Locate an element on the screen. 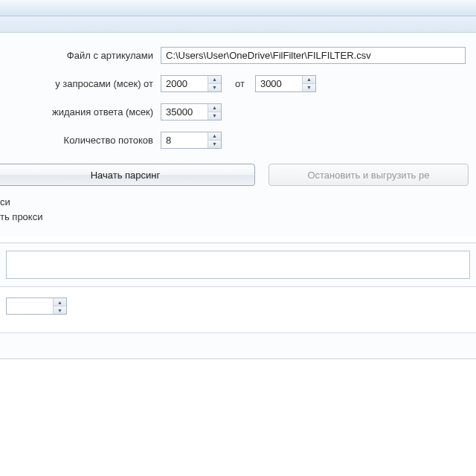 The width and height of the screenshot is (476, 476). delay-to-stepper: ▲ ▼ is located at coordinates (286, 83).